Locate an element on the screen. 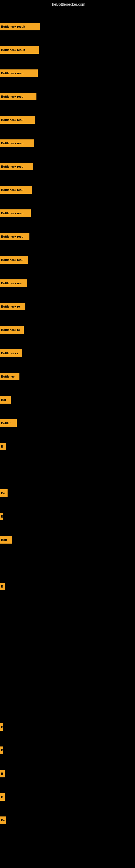 The image size is (135, 868). bottleneck-bar-label: Bottlen is located at coordinates (6, 423).